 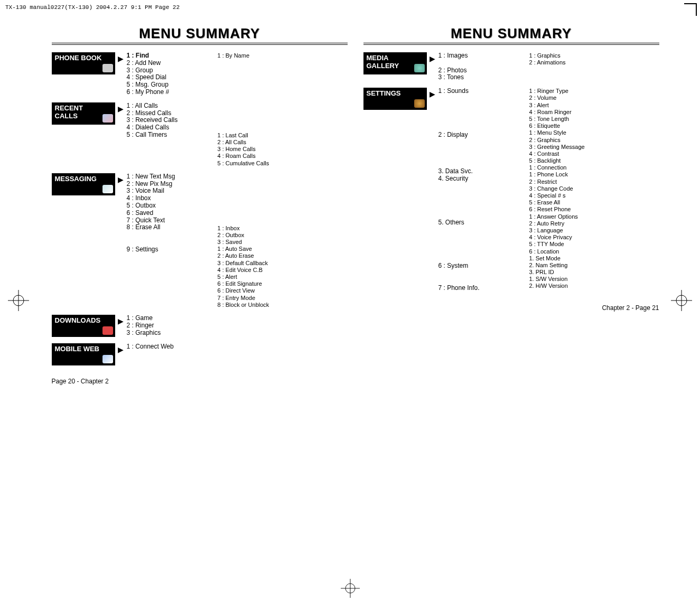 I want to click on box-label: MOBILE WEB, so click(x=77, y=349).